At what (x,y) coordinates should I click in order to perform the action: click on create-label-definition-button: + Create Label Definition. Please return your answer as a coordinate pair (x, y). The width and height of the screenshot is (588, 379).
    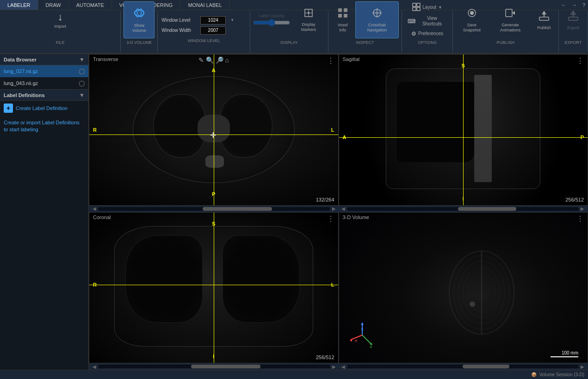
    Looking at the image, I should click on (44, 108).